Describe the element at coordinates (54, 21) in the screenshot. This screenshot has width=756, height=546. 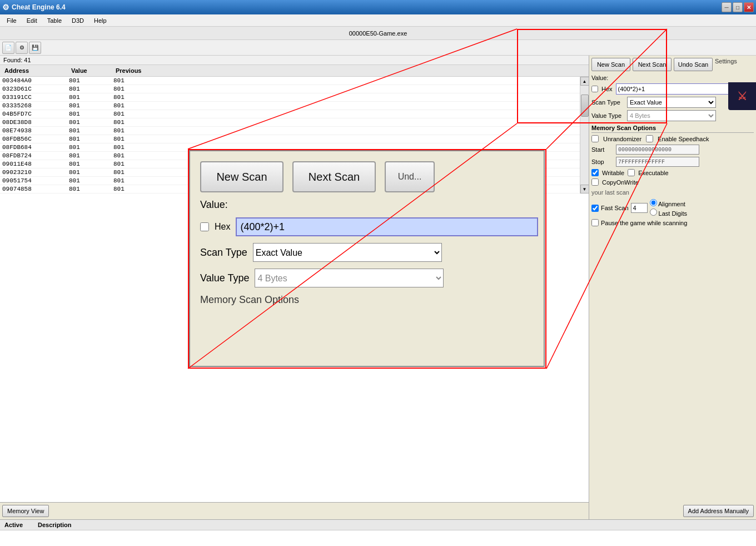
I see `menu-table: Table` at that location.